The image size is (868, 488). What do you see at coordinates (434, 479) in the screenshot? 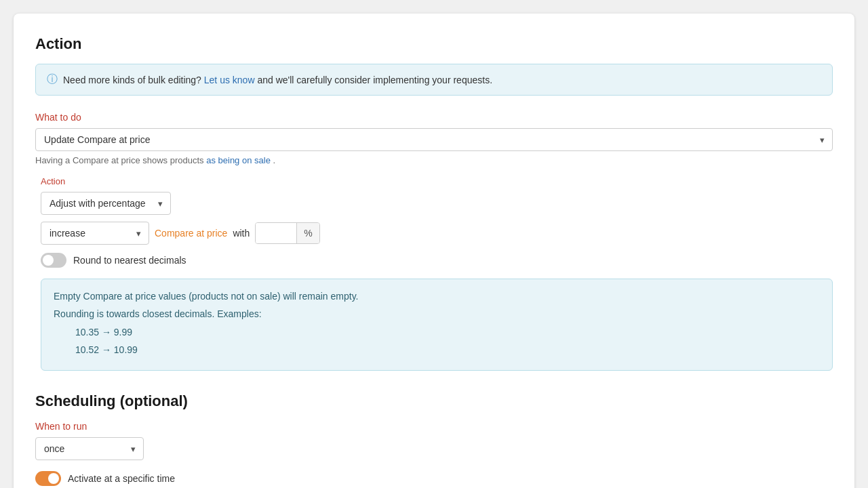
I see `activate-row: Activate at a specific time` at bounding box center [434, 479].